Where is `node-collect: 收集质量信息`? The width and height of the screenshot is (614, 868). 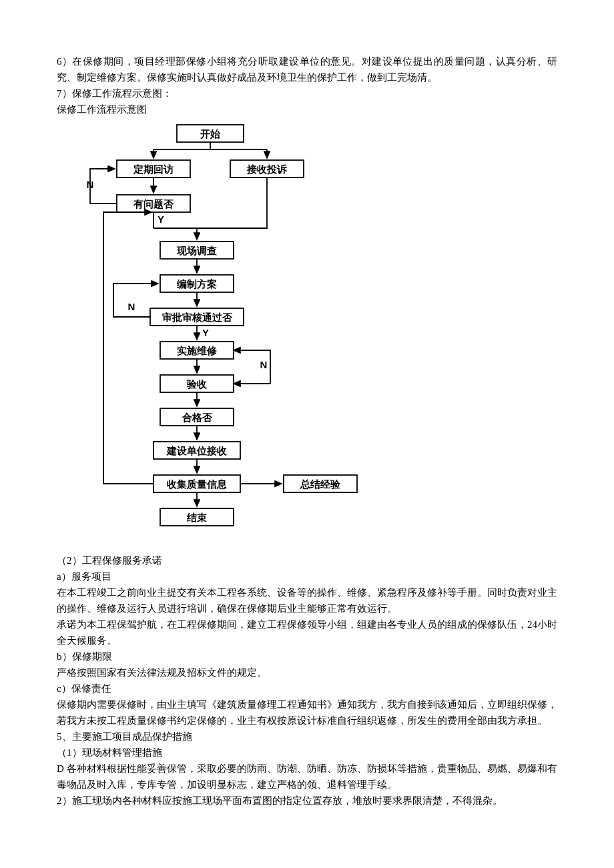
node-collect: 收集质量信息 is located at coordinates (198, 484).